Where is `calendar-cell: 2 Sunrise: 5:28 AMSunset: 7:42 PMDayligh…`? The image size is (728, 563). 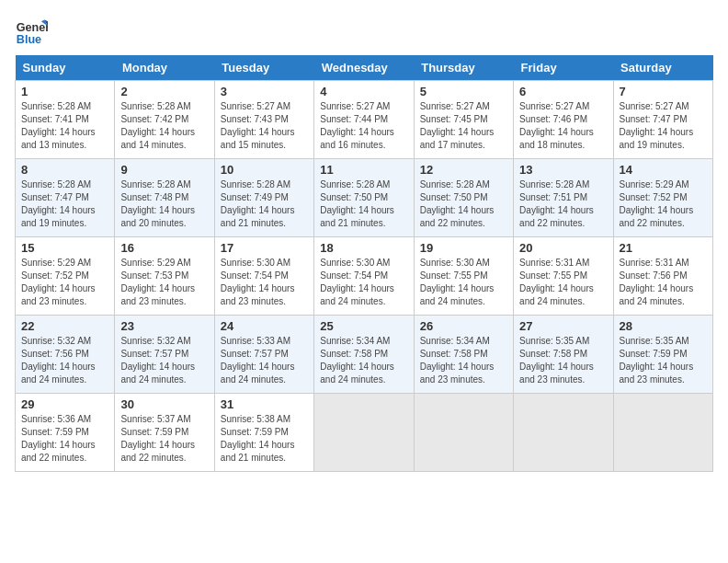
calendar-cell: 2 Sunrise: 5:28 AMSunset: 7:42 PMDayligh… is located at coordinates (165, 120).